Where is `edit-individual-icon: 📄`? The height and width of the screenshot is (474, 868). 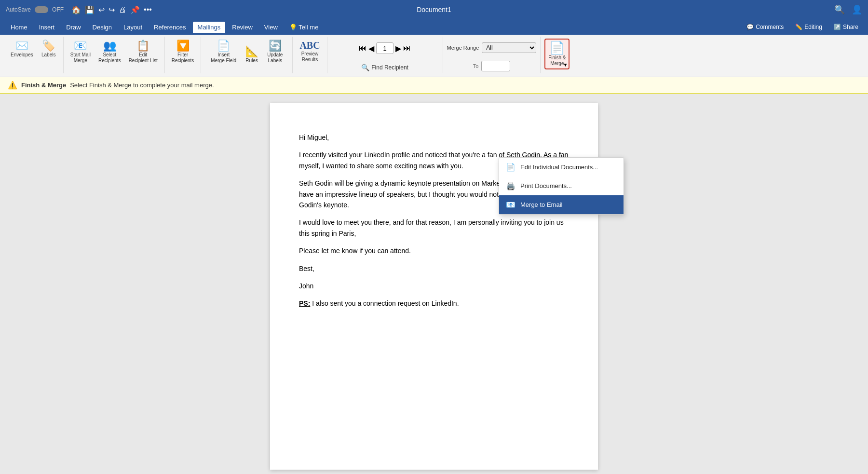
edit-individual-icon: 📄 is located at coordinates (511, 167).